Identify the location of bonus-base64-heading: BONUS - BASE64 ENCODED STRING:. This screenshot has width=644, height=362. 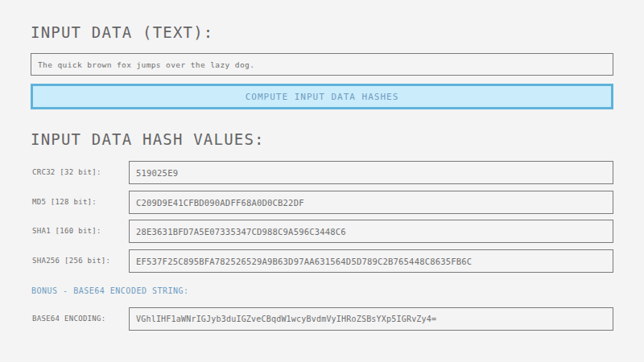
(110, 291).